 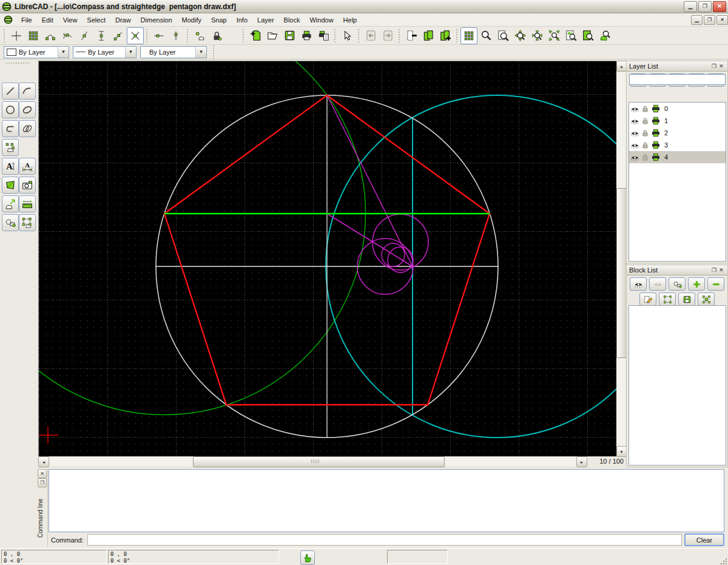 I want to click on ellipse-tool-button, so click(x=27, y=110).